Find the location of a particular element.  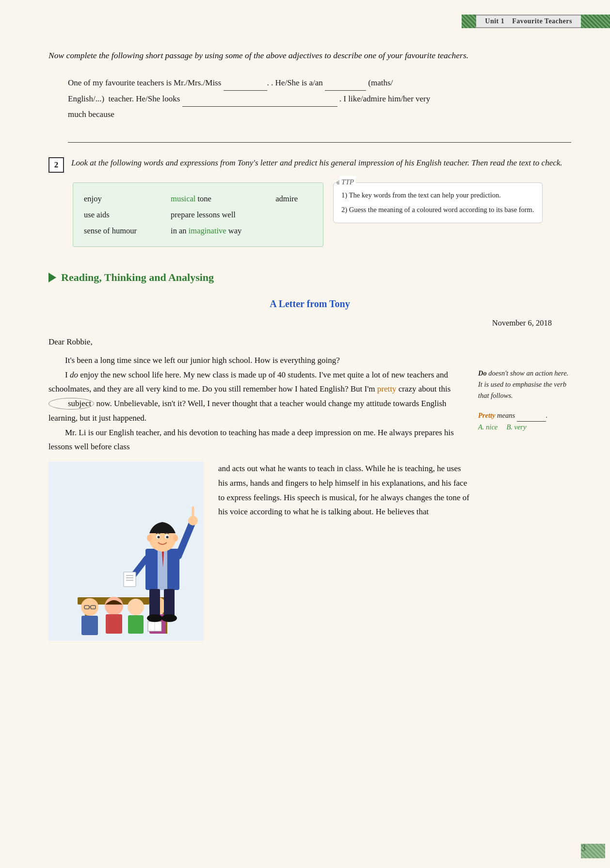

fill-blank-because is located at coordinates (320, 135).